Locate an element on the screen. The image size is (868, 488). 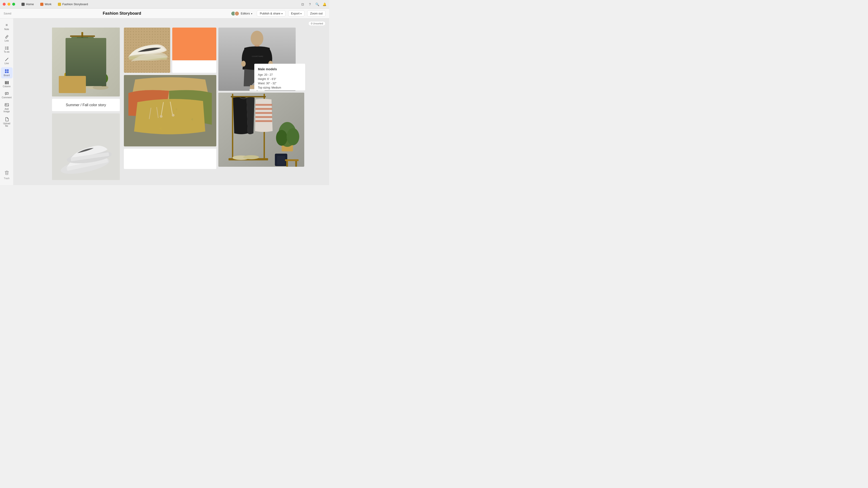
titlebar: Home Work Fashion Storyboard ⊡ ? 🔍 🔔 is located at coordinates (164, 4).